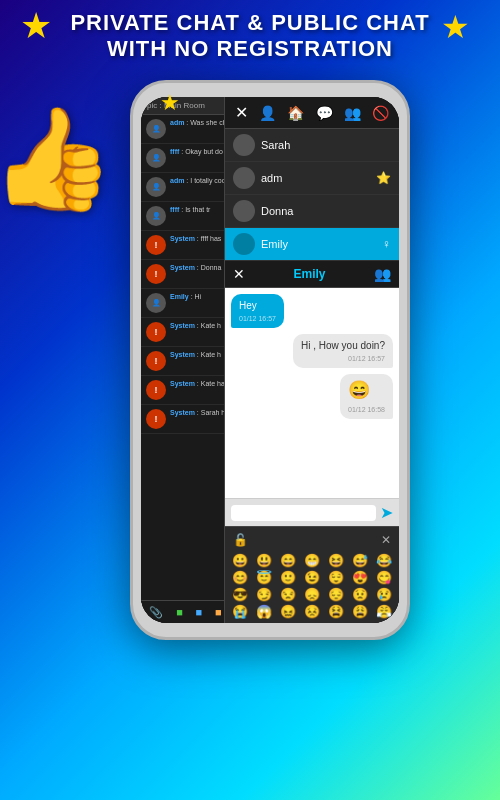  What do you see at coordinates (352, 113) in the screenshot?
I see `add-user-icon: 👥` at bounding box center [352, 113].